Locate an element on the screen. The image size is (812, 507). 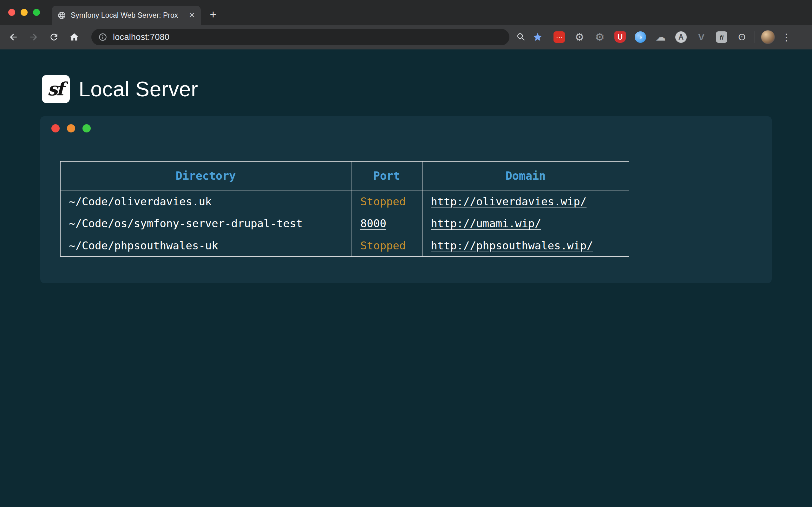
forward-button is located at coordinates (34, 37).